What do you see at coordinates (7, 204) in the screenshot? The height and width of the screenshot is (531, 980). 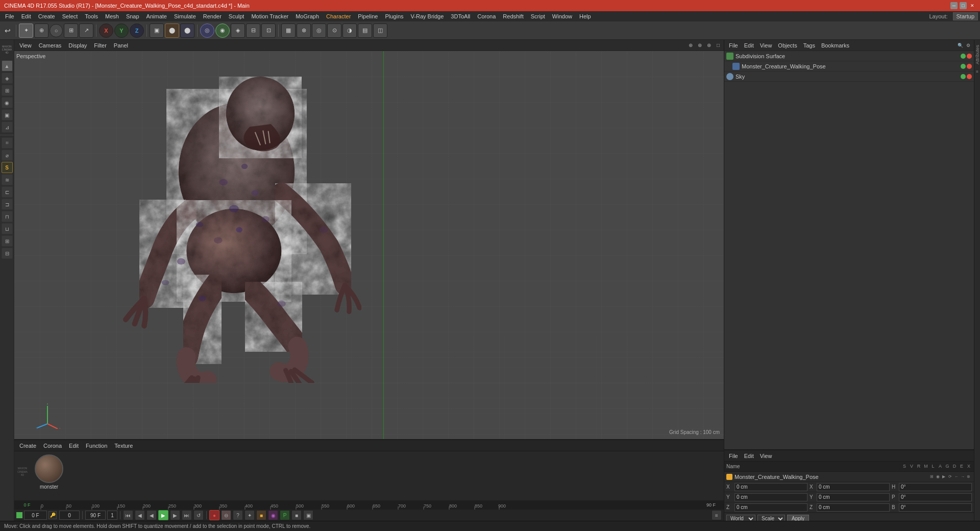 I see `tool-sculpt3: ⊐` at bounding box center [7, 204].